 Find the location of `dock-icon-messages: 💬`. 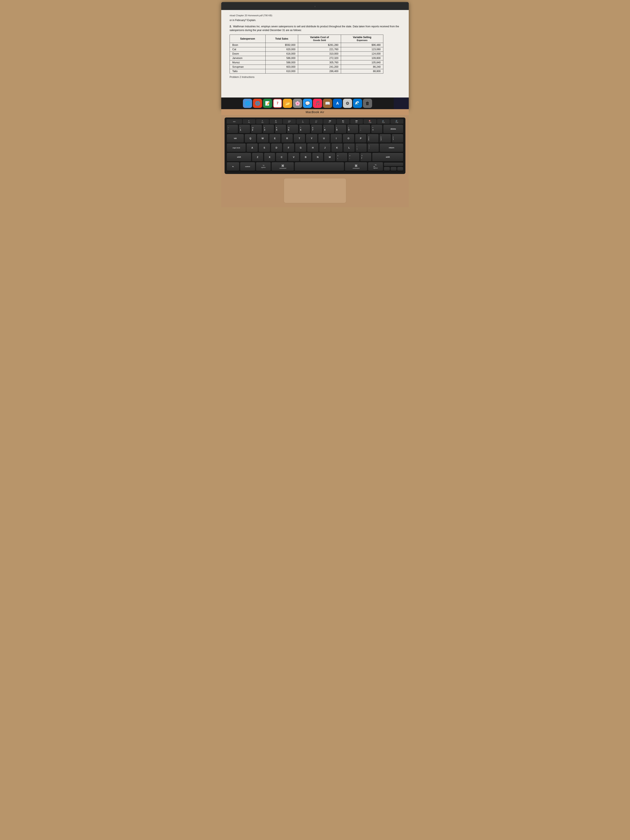

dock-icon-messages: 💬 is located at coordinates (308, 103).